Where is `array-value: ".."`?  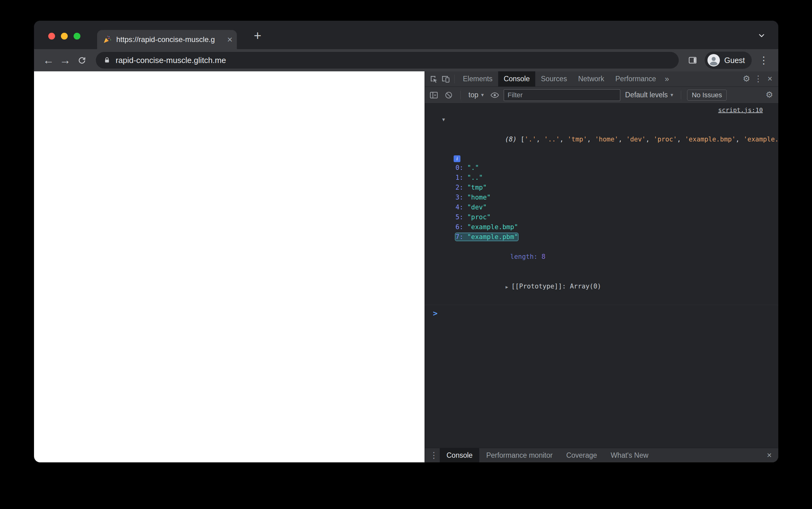 array-value: ".." is located at coordinates (475, 178).